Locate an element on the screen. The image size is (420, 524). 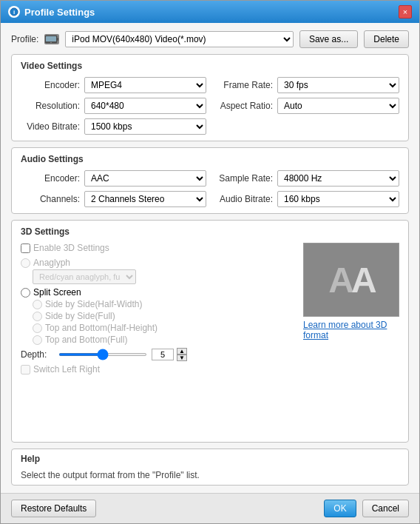
side-by-side-full-row: Side by Side(Full) is located at coordinates (163, 316).